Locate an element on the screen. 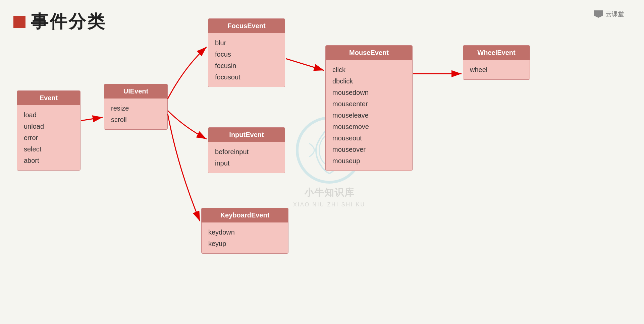 The width and height of the screenshot is (644, 324). focusevent-box-header: FocusEvent is located at coordinates (247, 26).